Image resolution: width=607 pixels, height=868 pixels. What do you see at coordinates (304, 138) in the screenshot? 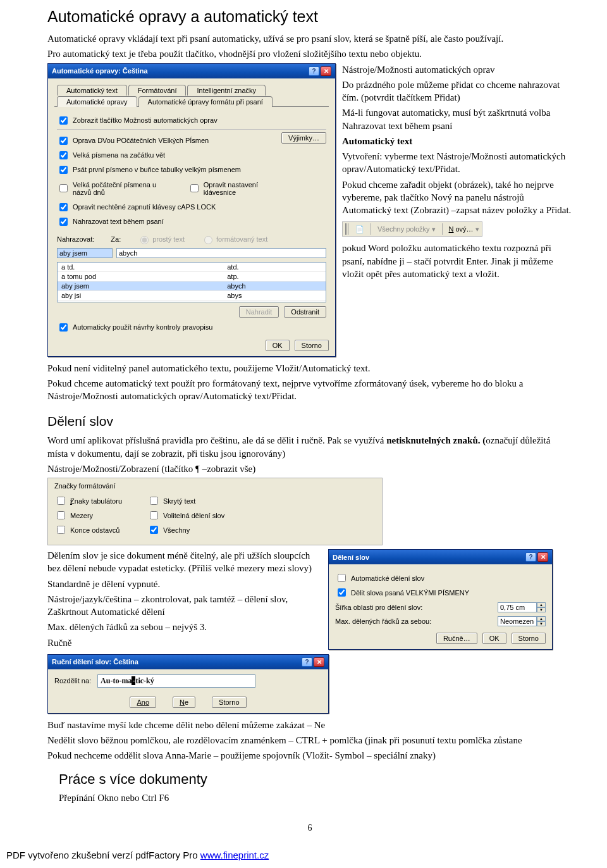
I see `exceptions-button: Výjimky…` at bounding box center [304, 138].